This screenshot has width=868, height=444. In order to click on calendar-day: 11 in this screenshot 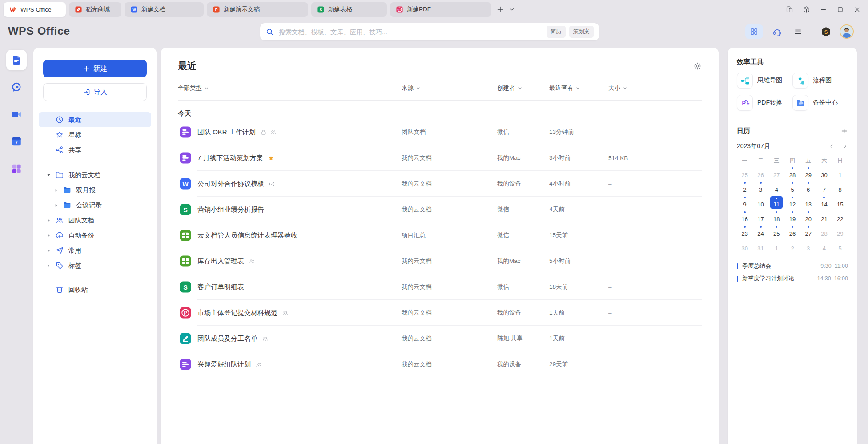, I will do `click(776, 202)`.